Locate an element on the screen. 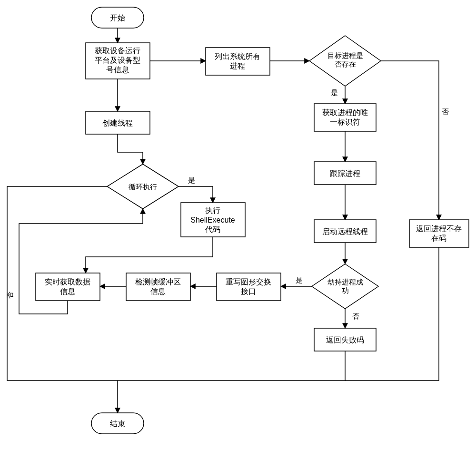 The image size is (476, 459). process-listproc-l2: 进程 is located at coordinates (238, 66).